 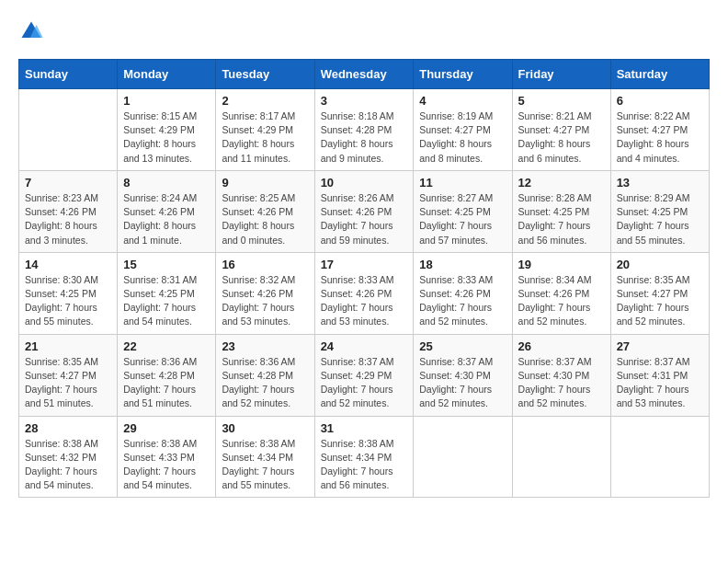 I want to click on day-info: Sunrise: 8:23 AM Sunset: 4:26 PM Dayligh…, so click(x=68, y=219).